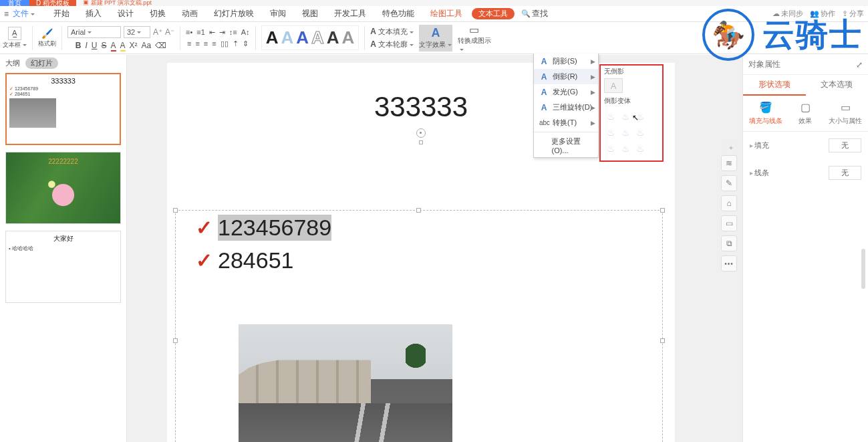  What do you see at coordinates (41, 63) in the screenshot?
I see `tab-slides: 幻灯片` at bounding box center [41, 63].